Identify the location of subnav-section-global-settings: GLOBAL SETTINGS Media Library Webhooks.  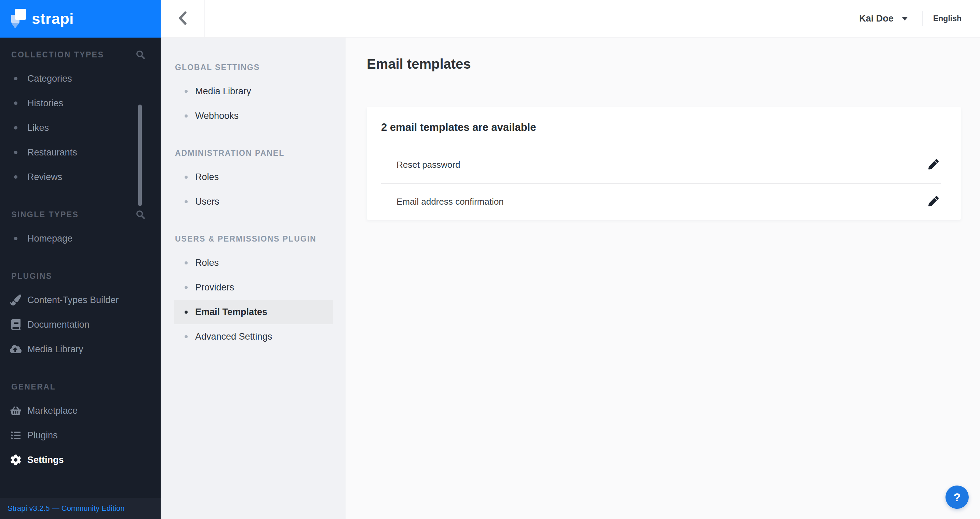
(253, 94).